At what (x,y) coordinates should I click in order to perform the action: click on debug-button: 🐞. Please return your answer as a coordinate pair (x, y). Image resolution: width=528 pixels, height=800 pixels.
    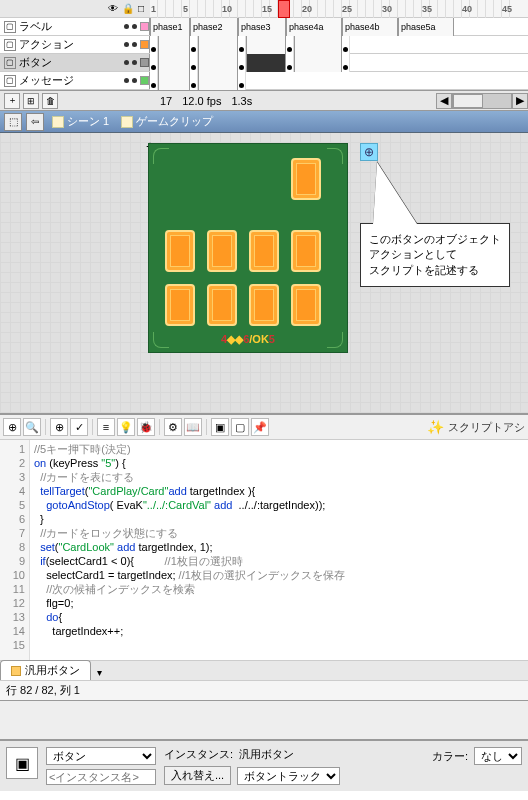
    Looking at the image, I should click on (146, 427).